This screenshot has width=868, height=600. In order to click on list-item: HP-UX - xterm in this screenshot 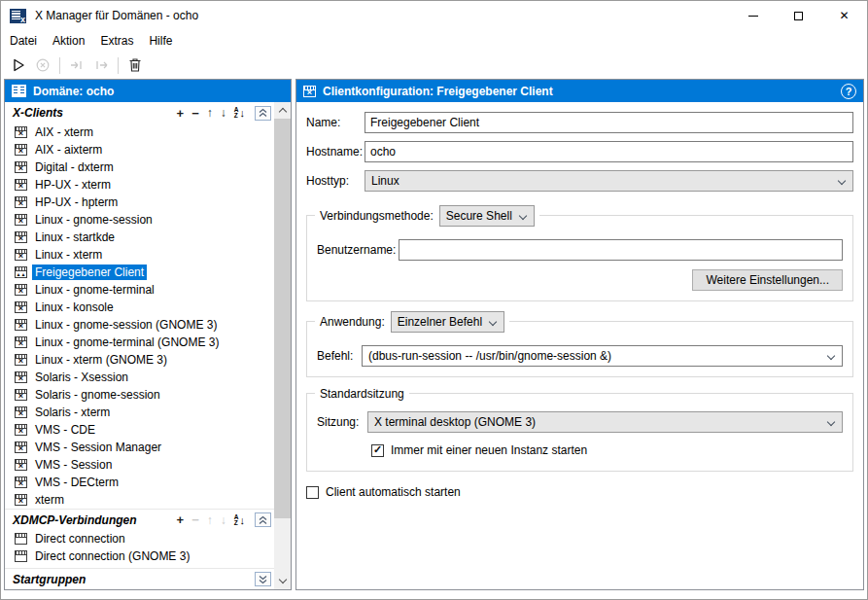, I will do `click(140, 185)`.